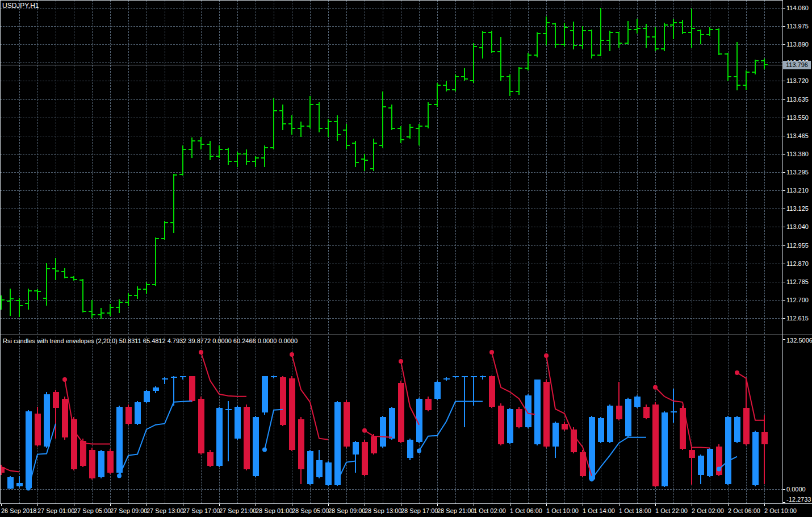 The width and height of the screenshot is (812, 517). I want to click on price-axis-label: 112.700, so click(797, 300).